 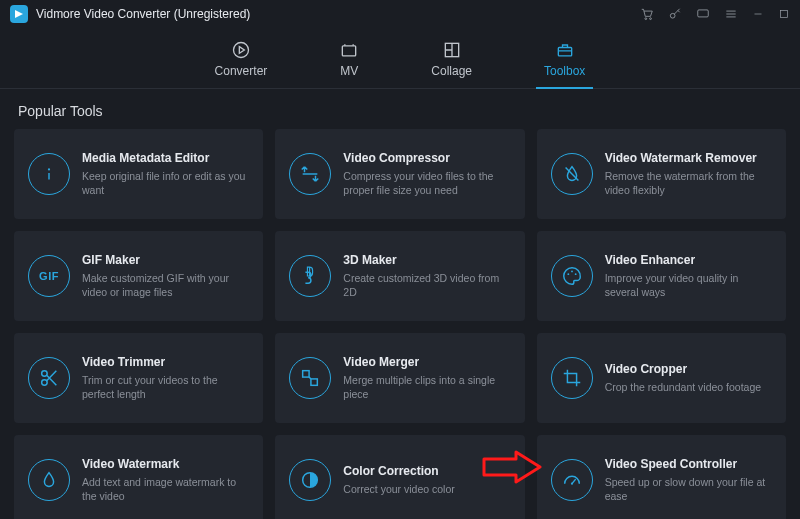 I want to click on crop-icon, so click(x=572, y=378).